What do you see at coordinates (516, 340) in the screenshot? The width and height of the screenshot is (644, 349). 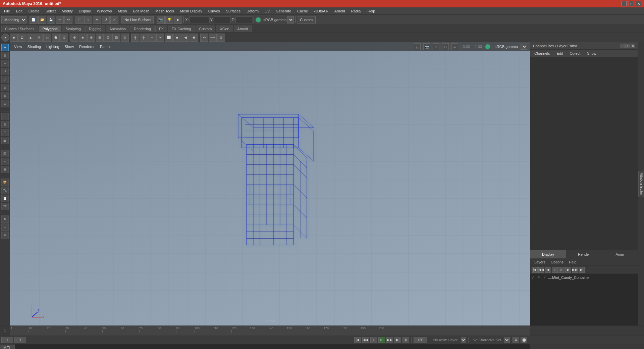 I see `settings-btn: ⚙` at bounding box center [516, 340].